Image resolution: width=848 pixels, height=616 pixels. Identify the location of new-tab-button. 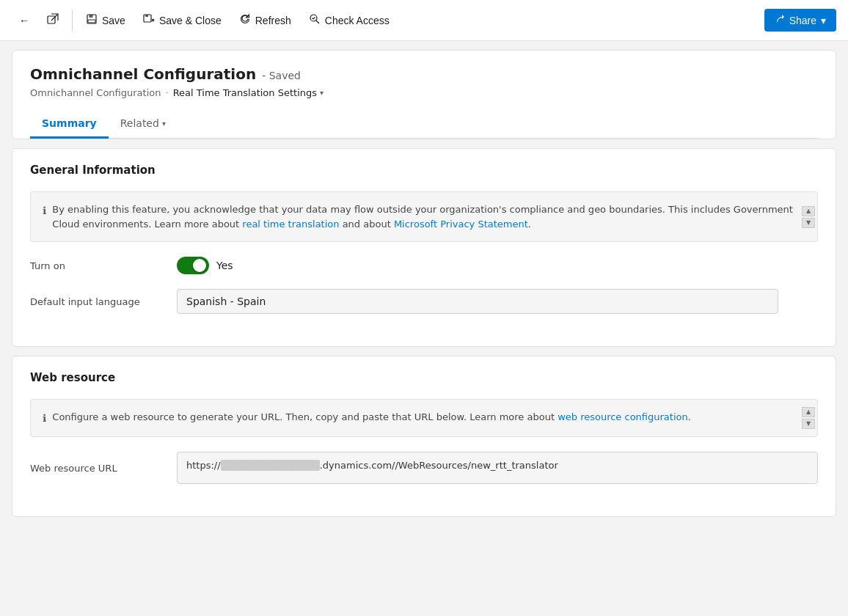
(53, 21).